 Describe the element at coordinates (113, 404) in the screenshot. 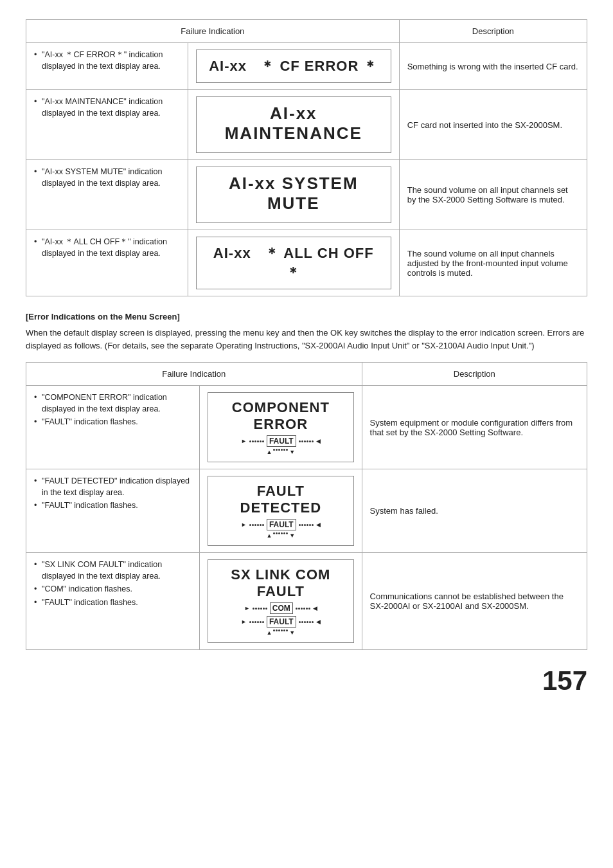

I see `bullet-item: "COMPONENT ERROR" indication displayed i…` at that location.